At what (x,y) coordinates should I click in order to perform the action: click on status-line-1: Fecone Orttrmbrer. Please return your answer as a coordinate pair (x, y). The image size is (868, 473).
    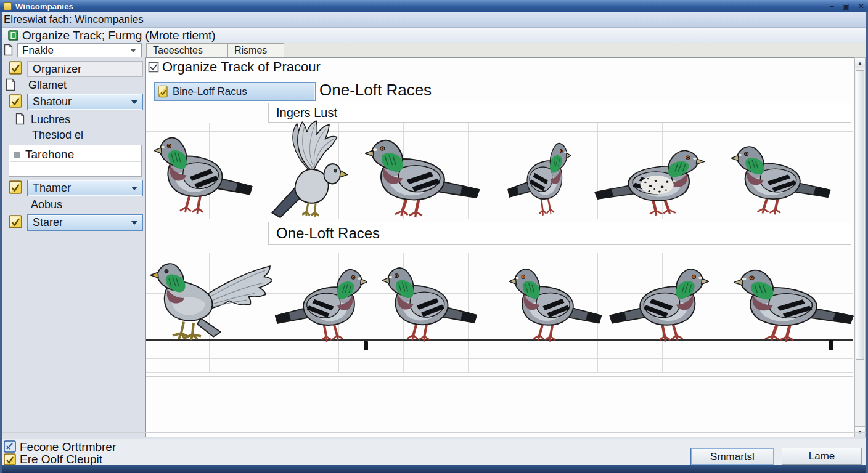
    Looking at the image, I should click on (68, 447).